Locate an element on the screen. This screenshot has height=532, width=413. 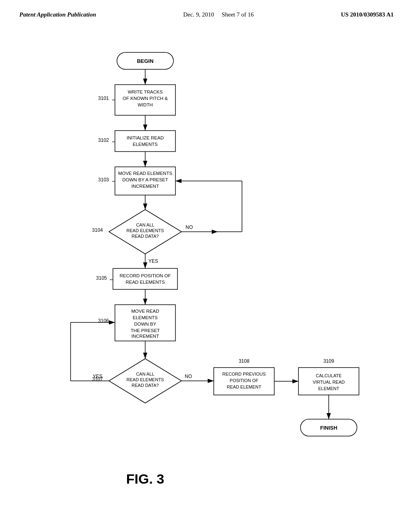
step3104-line3: READ DATA? is located at coordinates (145, 236).